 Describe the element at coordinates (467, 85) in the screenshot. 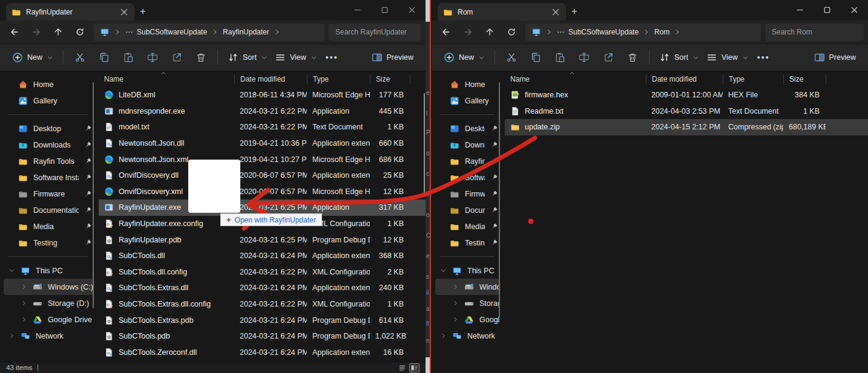

I see `sidebar-item-home: Home` at that location.